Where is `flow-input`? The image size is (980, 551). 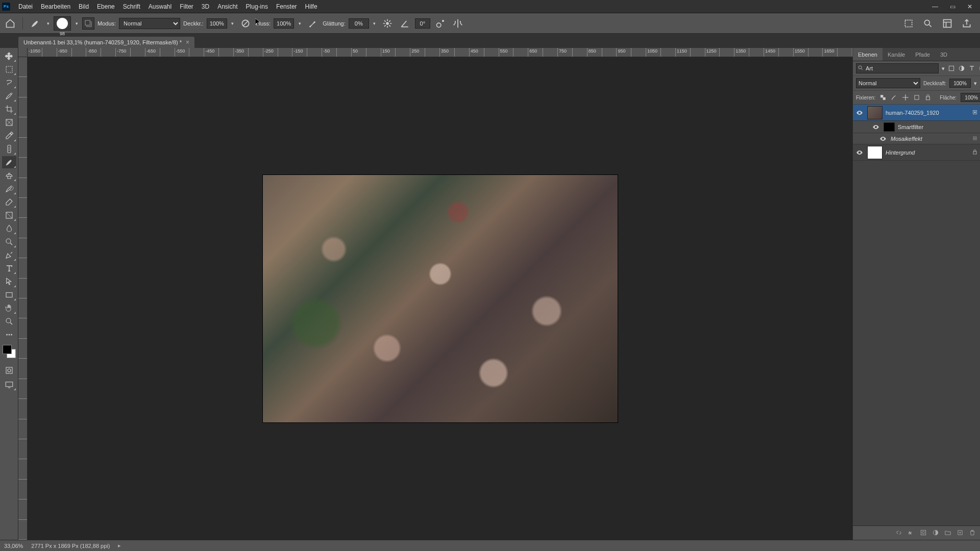
flow-input is located at coordinates (284, 23).